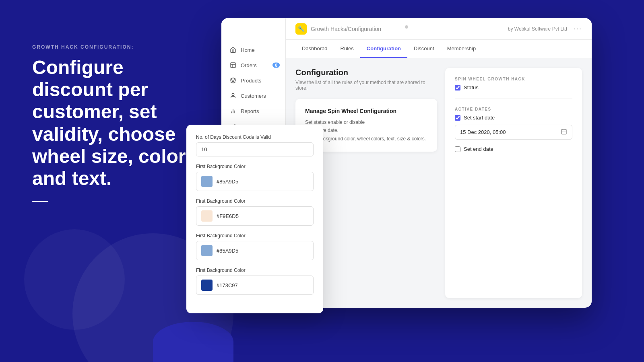  I want to click on customers-icon, so click(233, 96).